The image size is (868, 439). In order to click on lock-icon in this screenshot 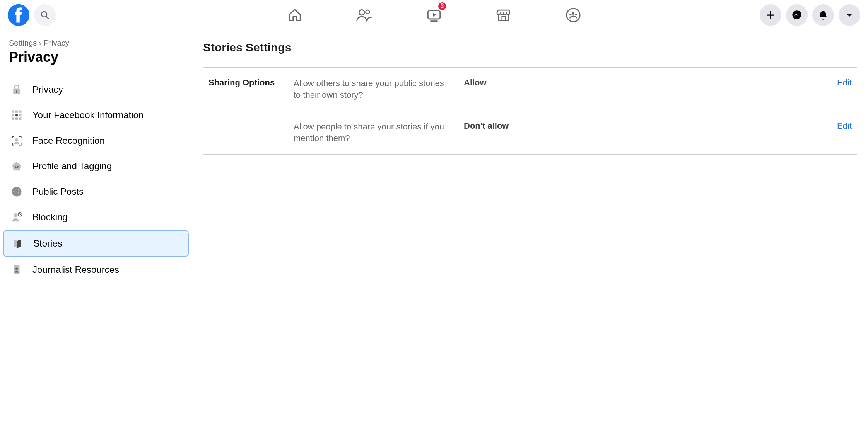, I will do `click(17, 90)`.